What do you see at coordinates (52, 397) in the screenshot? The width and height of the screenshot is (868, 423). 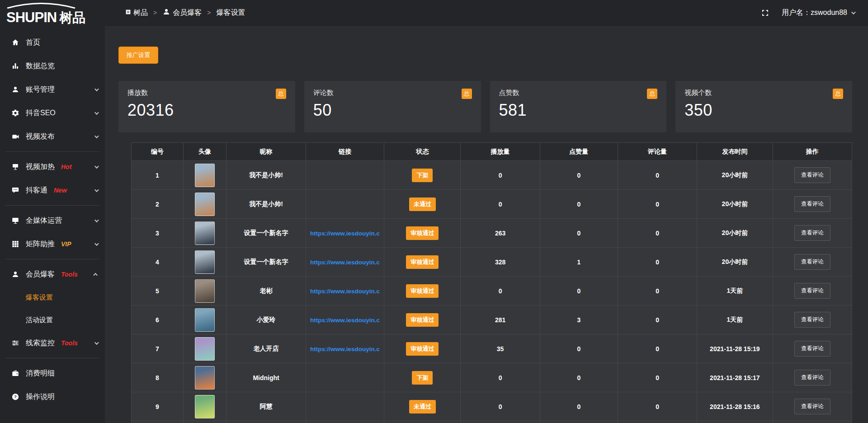 I see `sidebar-item-16: ?操作说明` at bounding box center [52, 397].